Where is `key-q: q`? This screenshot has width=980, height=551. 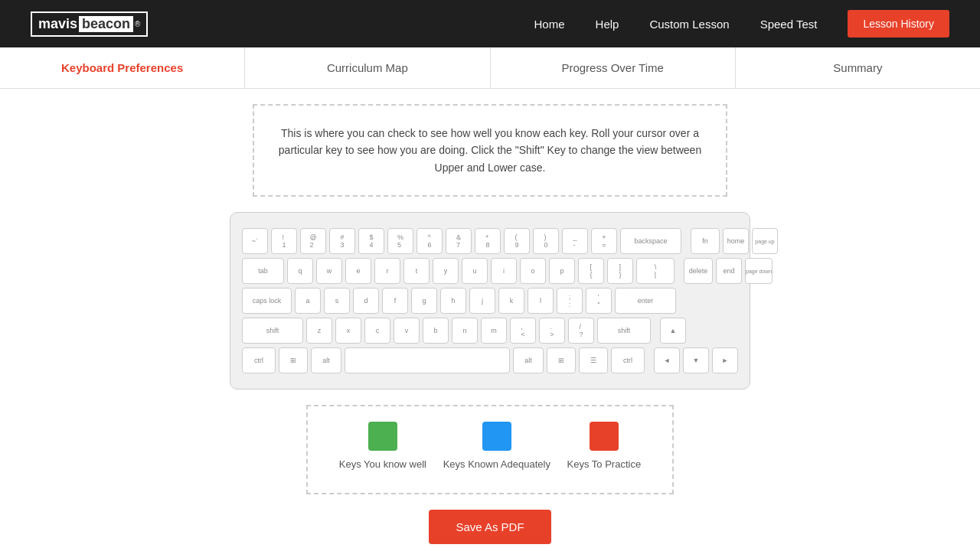
key-q: q is located at coordinates (300, 271).